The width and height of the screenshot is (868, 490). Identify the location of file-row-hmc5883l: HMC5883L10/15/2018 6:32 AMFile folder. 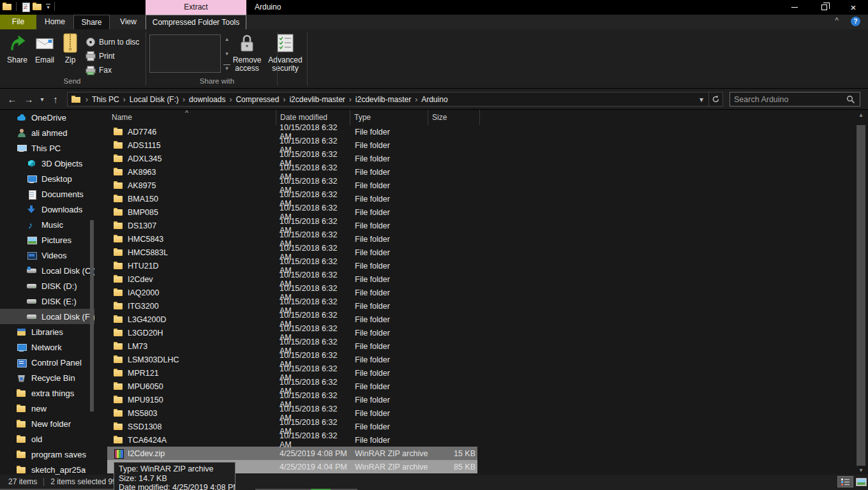
(474, 253).